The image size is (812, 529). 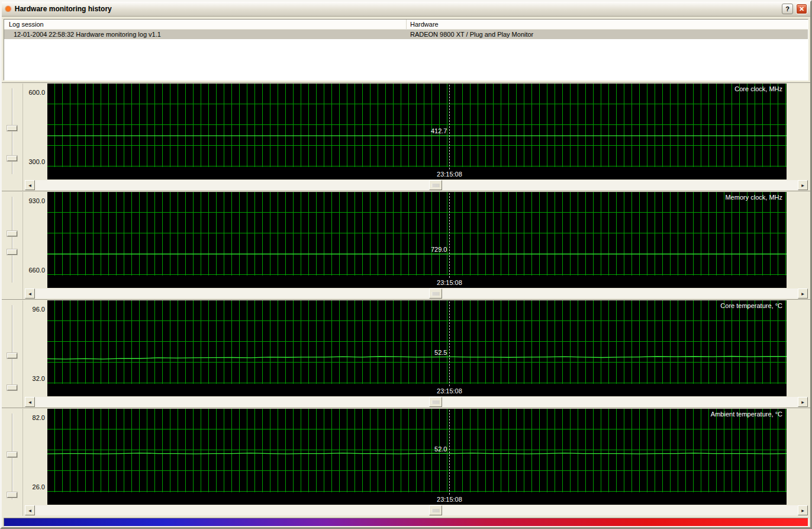 What do you see at coordinates (754, 197) in the screenshot?
I see `chart-title: Memory clock, MHz` at bounding box center [754, 197].